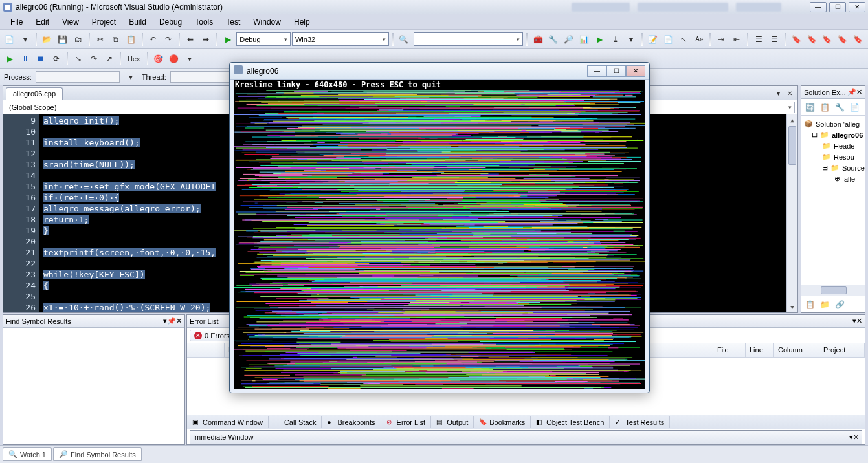 Image resolution: width=868 pixels, height=463 pixels. I want to click on start-button: ▶, so click(228, 39).